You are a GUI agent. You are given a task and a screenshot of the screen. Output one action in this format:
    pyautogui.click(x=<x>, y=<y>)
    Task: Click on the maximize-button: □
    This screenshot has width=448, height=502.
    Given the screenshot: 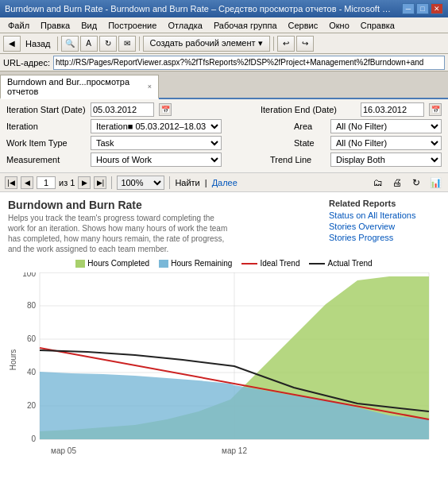 What is the action you would take?
    pyautogui.click(x=423, y=9)
    